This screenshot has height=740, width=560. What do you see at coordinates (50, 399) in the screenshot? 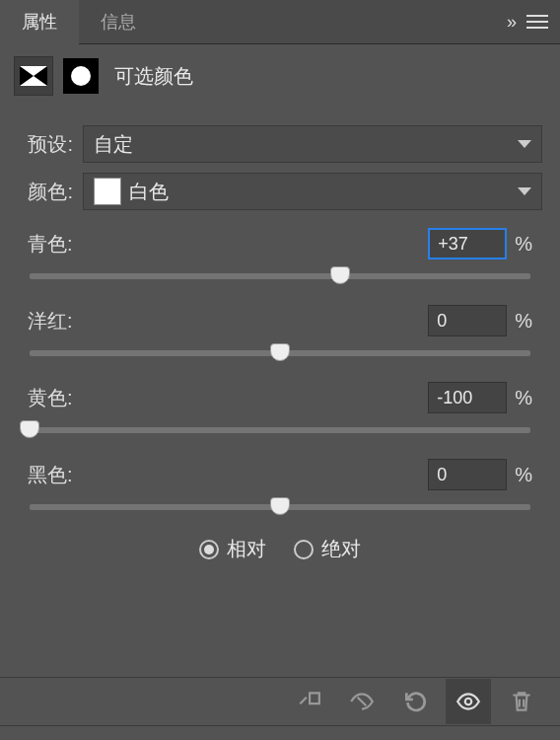
I see `yellow-label: 黄色:` at bounding box center [50, 399].